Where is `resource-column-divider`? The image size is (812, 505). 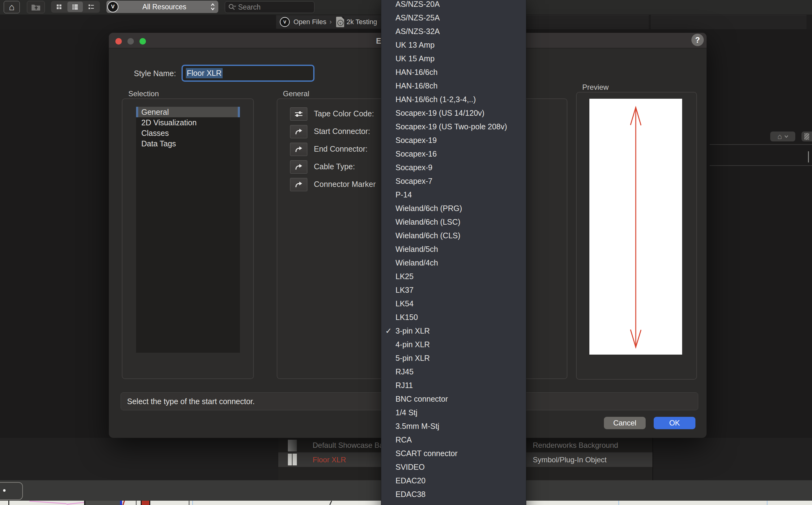 resource-column-divider is located at coordinates (653, 459).